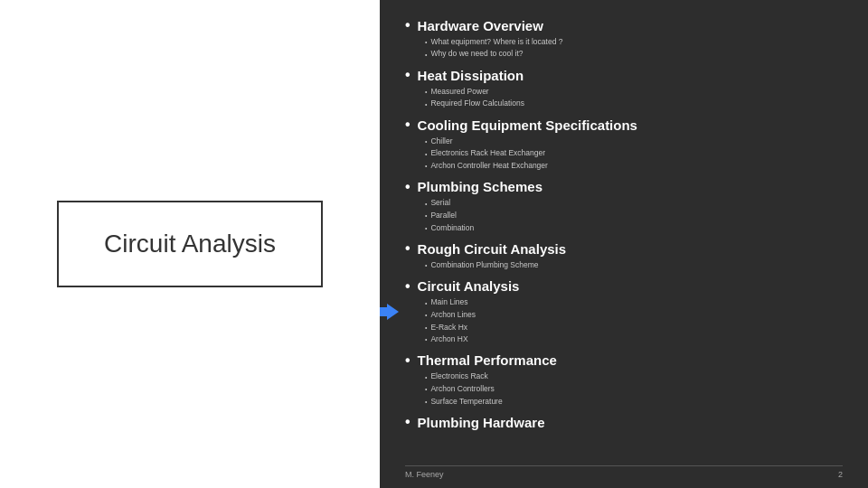 The height and width of the screenshot is (488, 868). I want to click on footer-author: M. Feeney, so click(425, 474).